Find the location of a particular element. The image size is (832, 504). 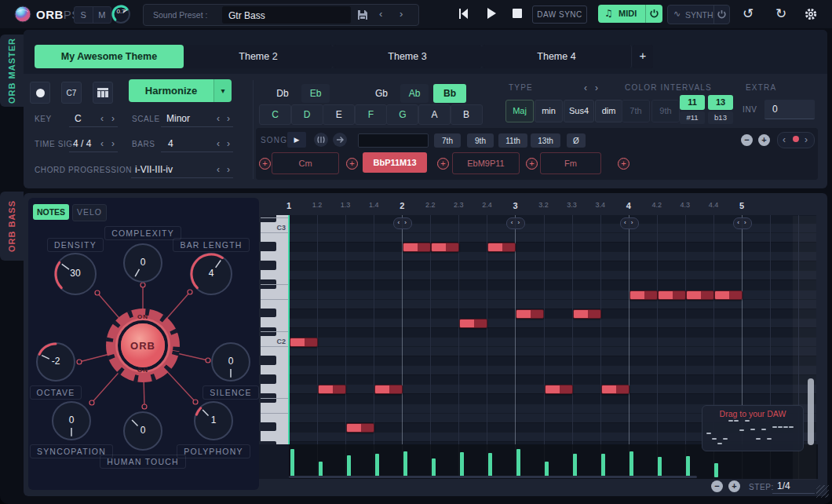

type-option-Maj: Maj is located at coordinates (520, 111).